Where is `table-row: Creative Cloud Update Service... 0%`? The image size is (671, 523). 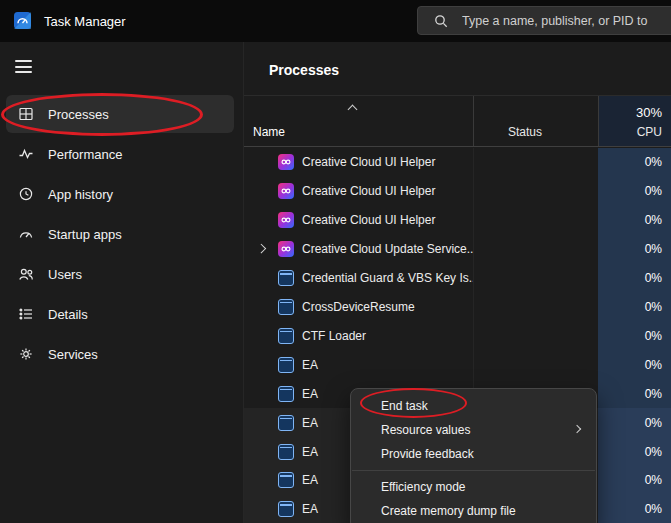 table-row: Creative Cloud Update Service... 0% is located at coordinates (458, 250).